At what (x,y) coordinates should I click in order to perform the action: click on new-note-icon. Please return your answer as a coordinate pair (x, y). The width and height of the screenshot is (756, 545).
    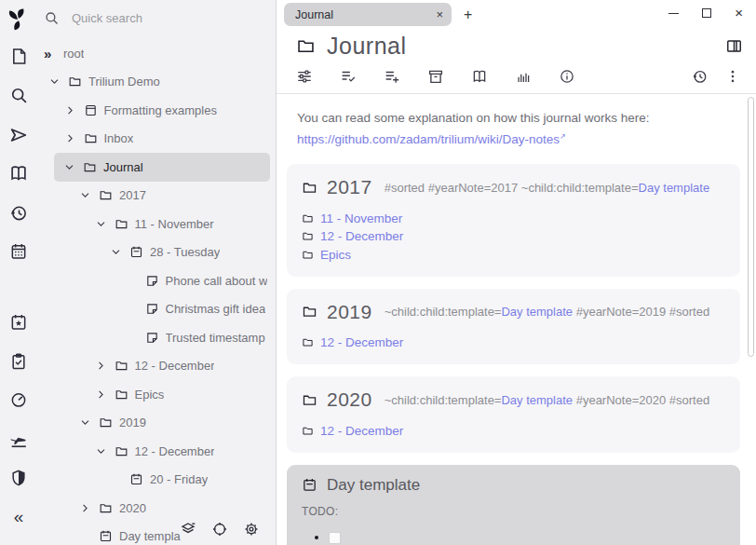
    Looking at the image, I should click on (19, 57).